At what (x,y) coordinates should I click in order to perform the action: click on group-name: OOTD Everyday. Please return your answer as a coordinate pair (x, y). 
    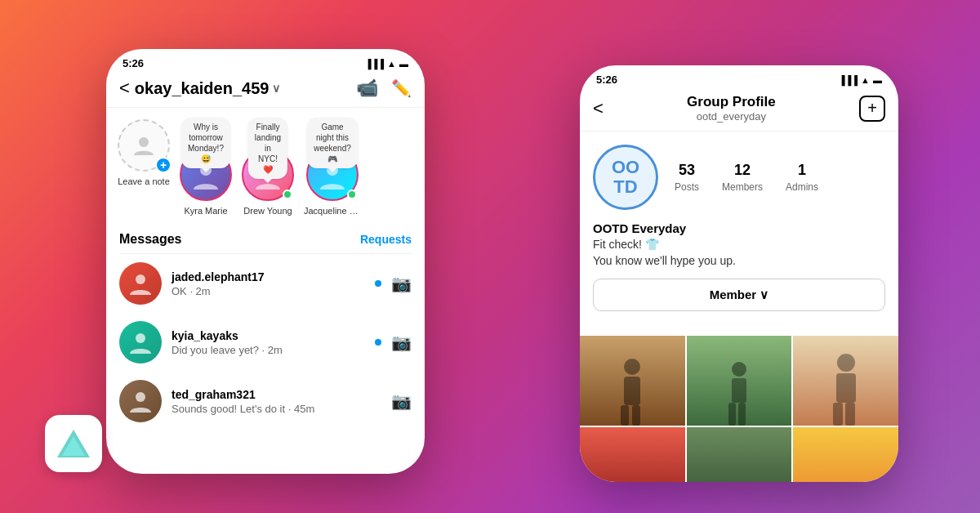
    Looking at the image, I should click on (739, 229).